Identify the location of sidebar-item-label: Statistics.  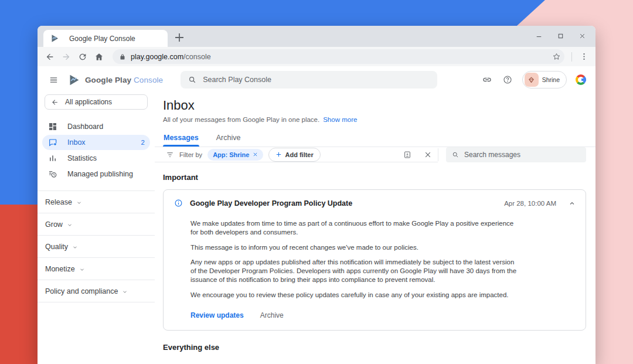
(82, 158).